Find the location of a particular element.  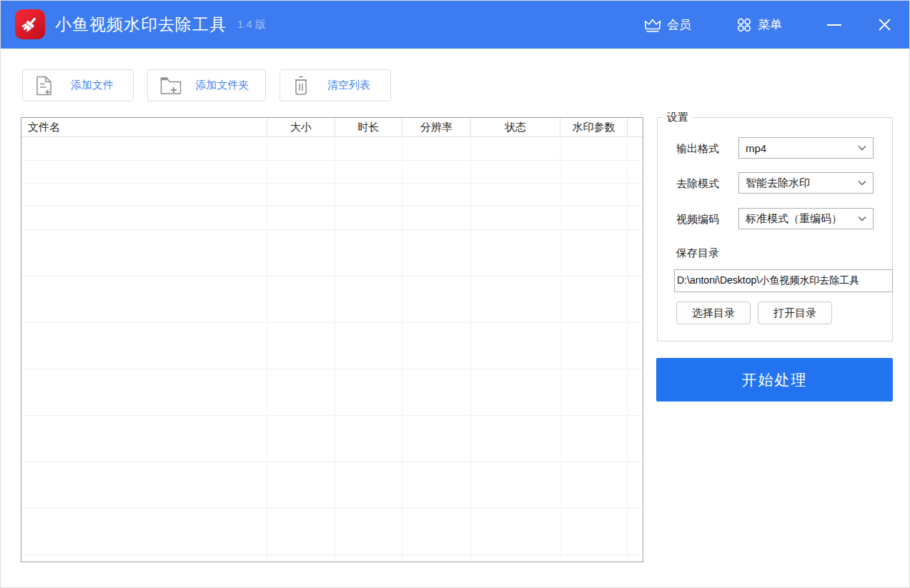

brush-icon is located at coordinates (30, 24).